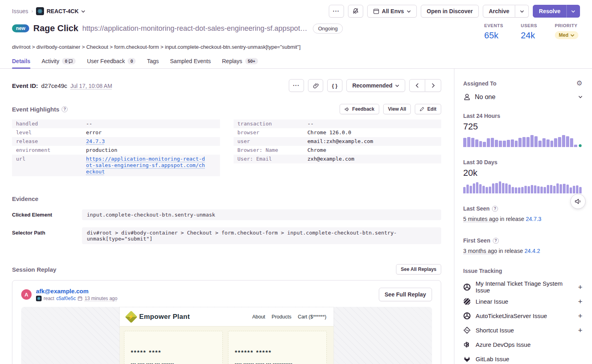 The width and height of the screenshot is (592, 364). Describe the element at coordinates (418, 269) in the screenshot. I see `see-all-replays-button: See All Replays` at that location.